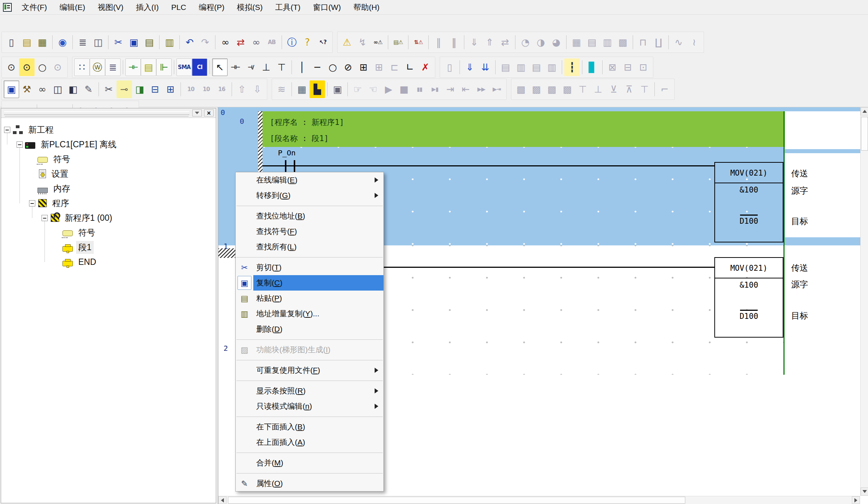 This screenshot has width=868, height=504. I want to click on replace-icon: ⇄, so click(241, 42).